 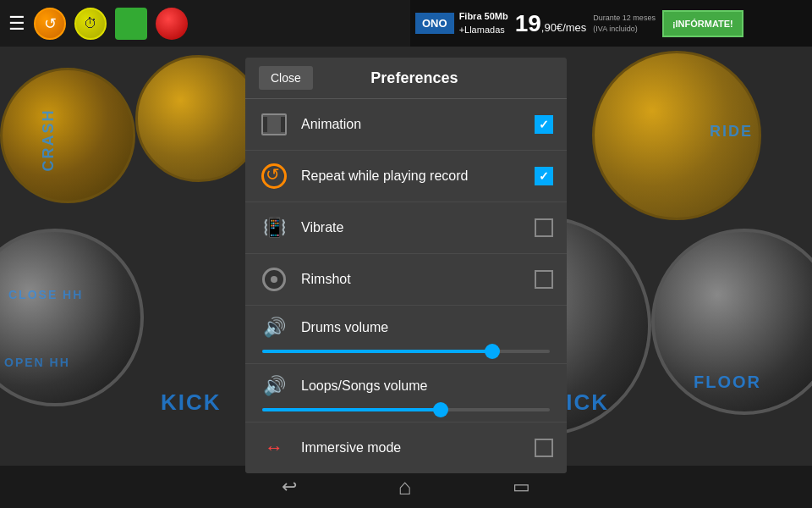 What do you see at coordinates (274, 228) in the screenshot?
I see `vibrate-icon: 📳` at bounding box center [274, 228].